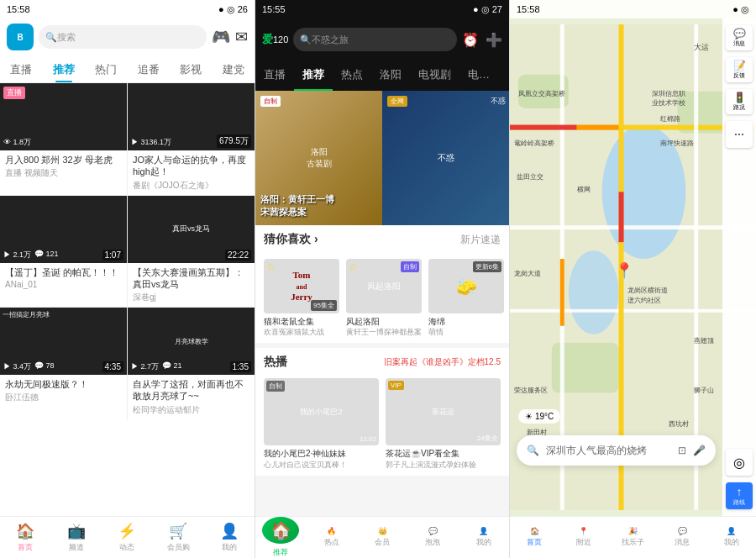  Describe the element at coordinates (739, 70) in the screenshot. I see `feedback-tool: 📝 反馈` at that location.